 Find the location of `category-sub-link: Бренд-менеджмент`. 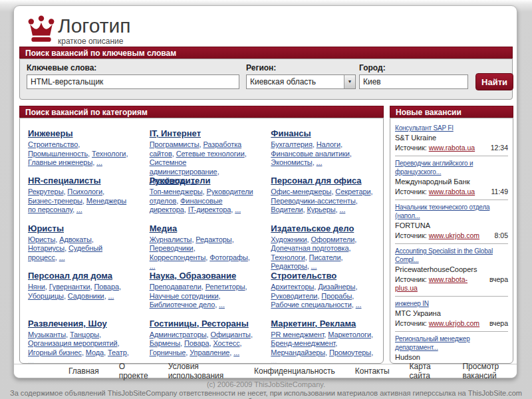

category-sub-link: Бренд-менеджмент is located at coordinates (303, 343).